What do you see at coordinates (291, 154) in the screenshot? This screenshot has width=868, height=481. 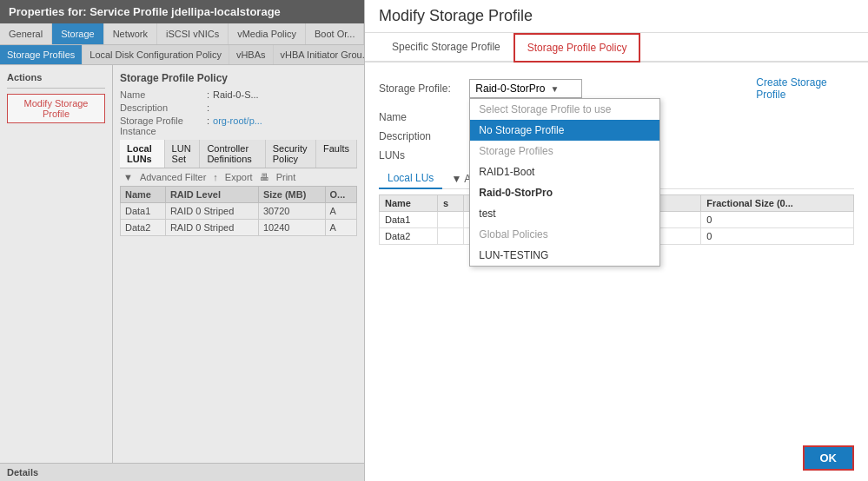 I see `lun-tab-security: Security Policy` at bounding box center [291, 154].